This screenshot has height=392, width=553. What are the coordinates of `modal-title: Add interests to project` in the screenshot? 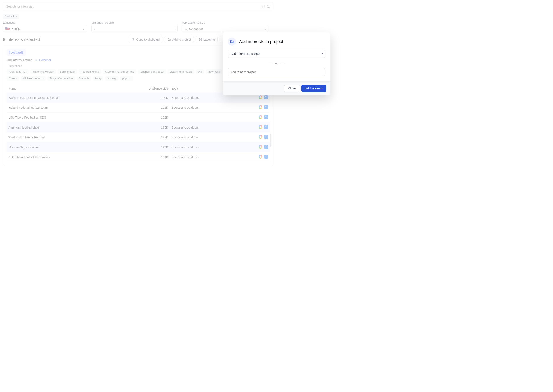 It's located at (258, 42).